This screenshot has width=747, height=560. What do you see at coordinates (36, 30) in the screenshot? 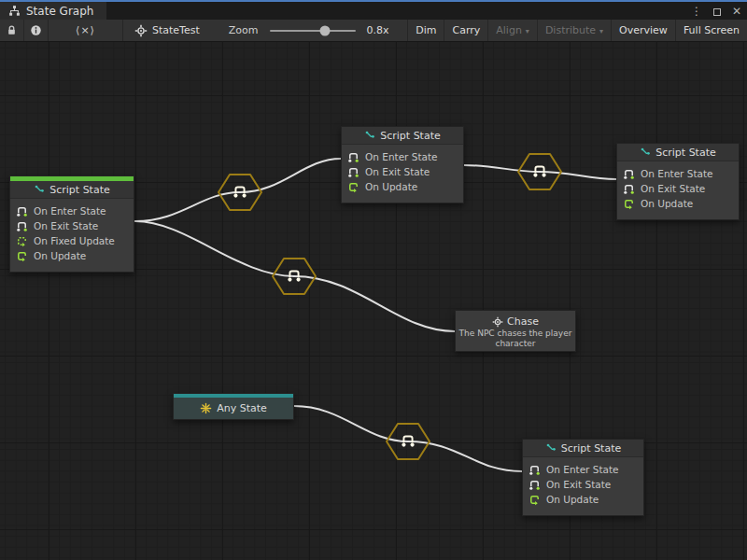
I see `info-button` at bounding box center [36, 30].